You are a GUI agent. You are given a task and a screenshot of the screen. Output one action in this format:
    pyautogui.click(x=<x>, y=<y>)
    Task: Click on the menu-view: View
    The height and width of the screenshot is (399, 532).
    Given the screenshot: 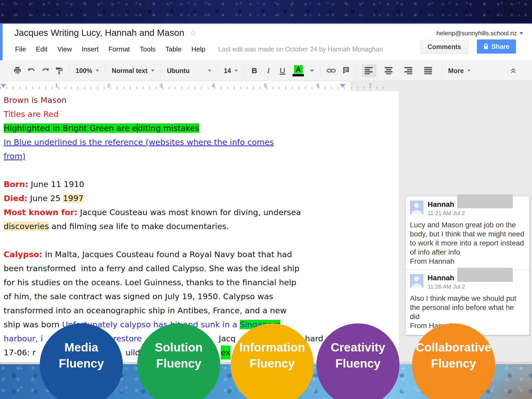 What is the action you would take?
    pyautogui.click(x=65, y=49)
    